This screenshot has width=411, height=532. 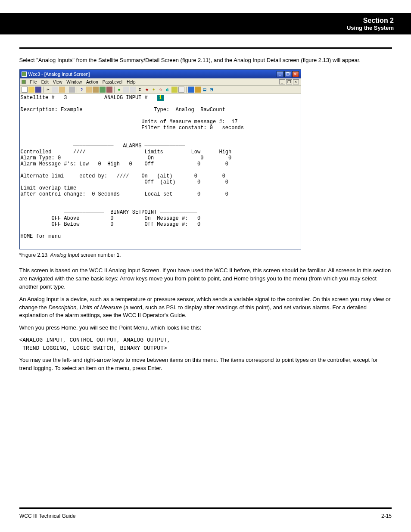 What do you see at coordinates (55, 90) in the screenshot?
I see `copy-icon` at bounding box center [55, 90].